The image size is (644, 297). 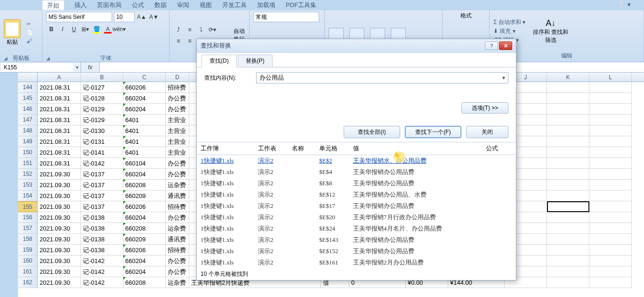 What do you see at coordinates (53, 5) in the screenshot?
I see `tab-home: 开始` at bounding box center [53, 5].